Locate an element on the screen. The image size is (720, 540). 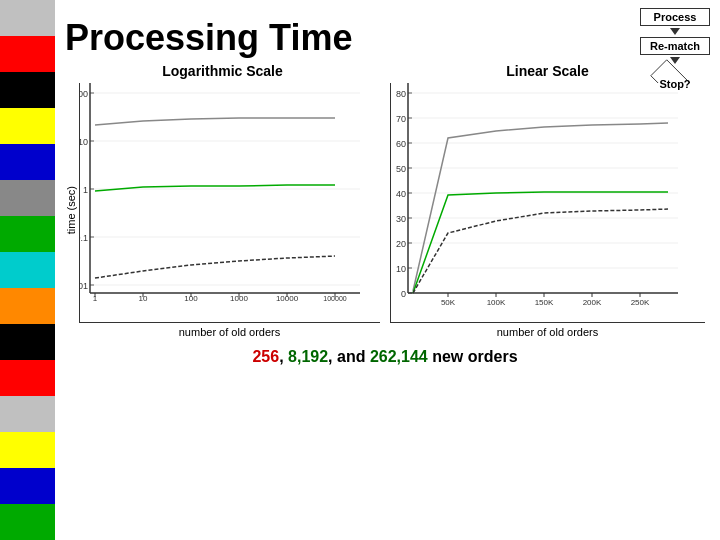
log-y-axis-label: time (sec) is located at coordinates (71, 210).